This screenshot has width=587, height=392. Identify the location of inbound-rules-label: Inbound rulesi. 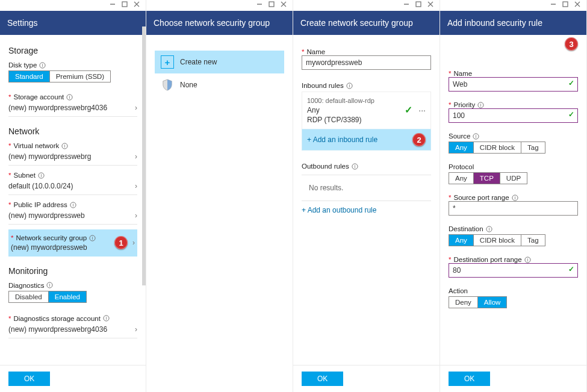
(366, 86).